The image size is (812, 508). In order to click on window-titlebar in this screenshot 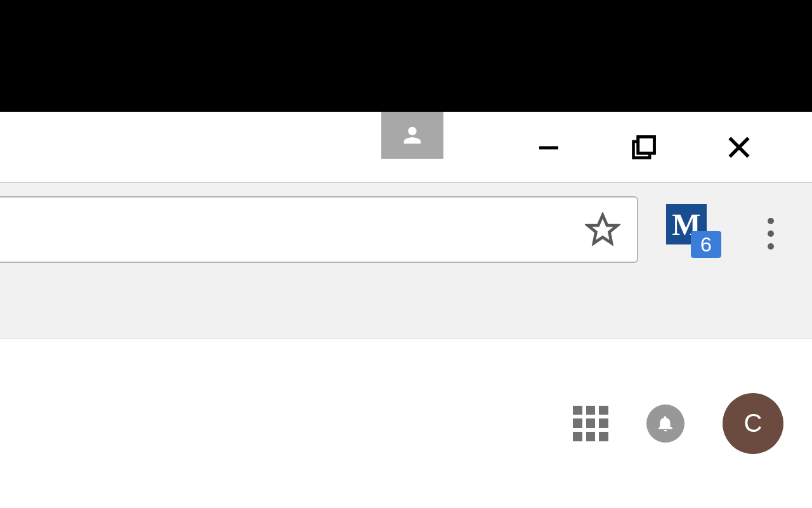, I will do `click(406, 147)`.